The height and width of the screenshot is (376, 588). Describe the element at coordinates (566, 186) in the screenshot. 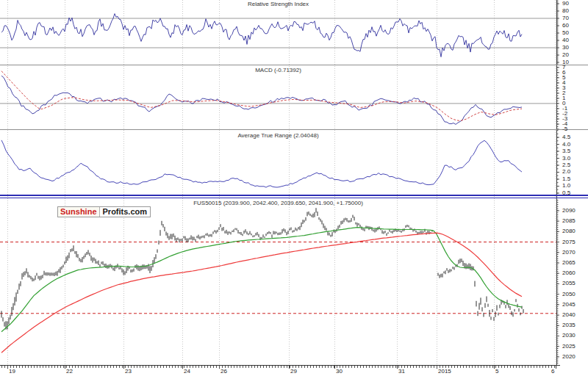

I see `y-tick-label: 1.0` at that location.